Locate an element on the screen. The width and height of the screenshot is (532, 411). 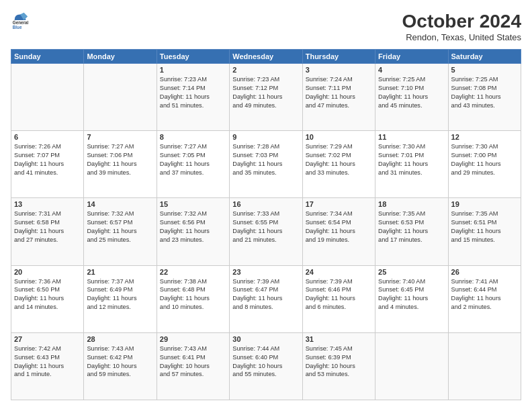
day-info: Sunrise: 7:26 AMSunset: 7:07 PMDaylight:… is located at coordinates (47, 160).